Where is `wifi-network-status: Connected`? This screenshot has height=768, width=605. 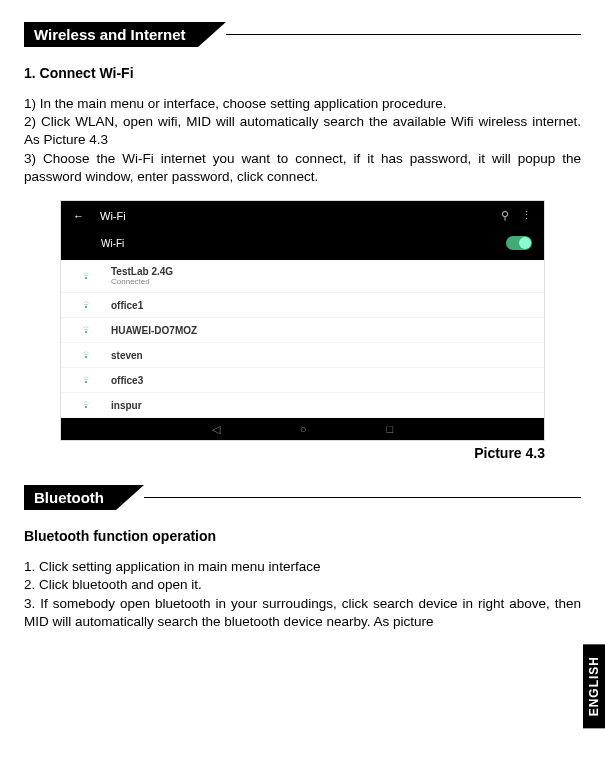
wifi-network-status: Connected is located at coordinates (142, 282).